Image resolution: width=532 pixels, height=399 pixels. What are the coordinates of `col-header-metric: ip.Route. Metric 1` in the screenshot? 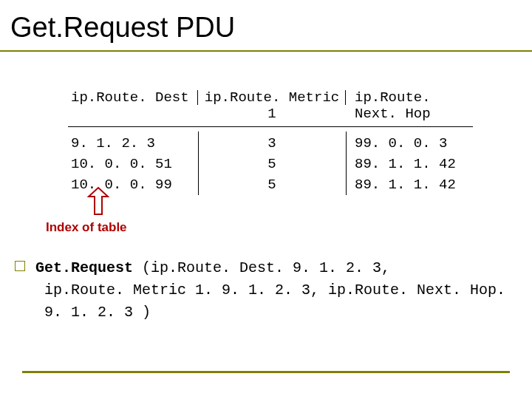 It's located at (272, 106).